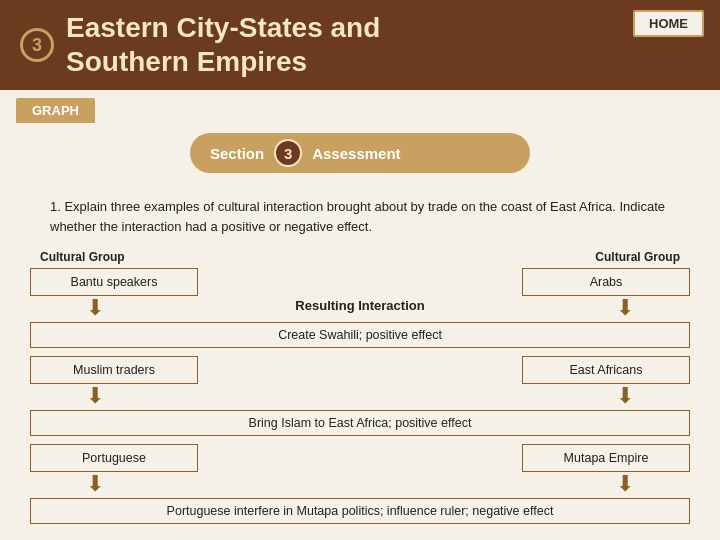 The height and width of the screenshot is (540, 720). I want to click on arrow-down-right-3: ⬇, so click(625, 484).